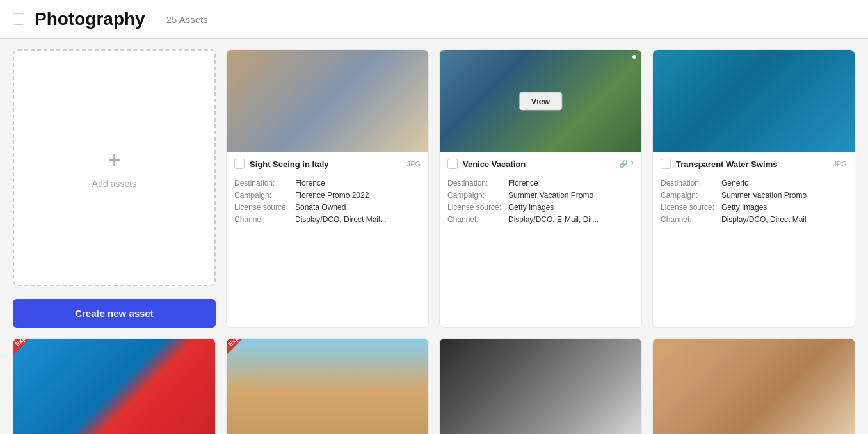  Describe the element at coordinates (156, 19) in the screenshot. I see `header-divider` at that location.